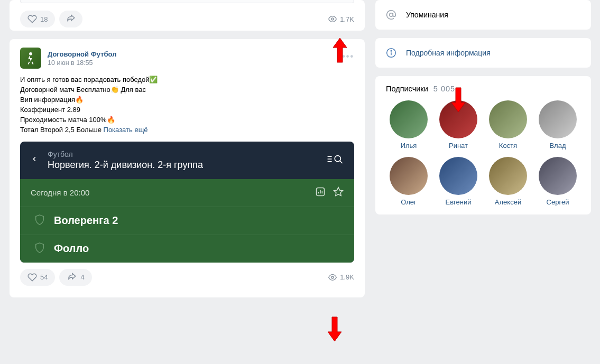 The width and height of the screenshot is (600, 364). What do you see at coordinates (391, 15) in the screenshot?
I see `at-icon` at bounding box center [391, 15].